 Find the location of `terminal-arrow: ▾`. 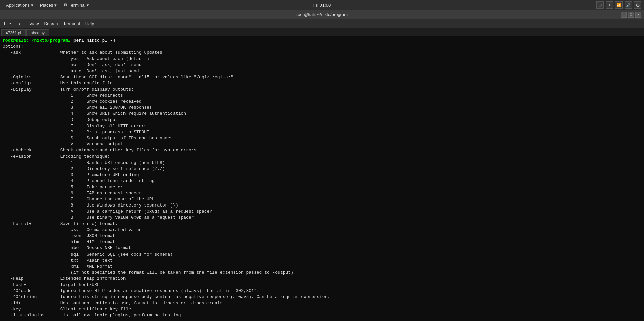

terminal-arrow: ▾ is located at coordinates (88, 5).